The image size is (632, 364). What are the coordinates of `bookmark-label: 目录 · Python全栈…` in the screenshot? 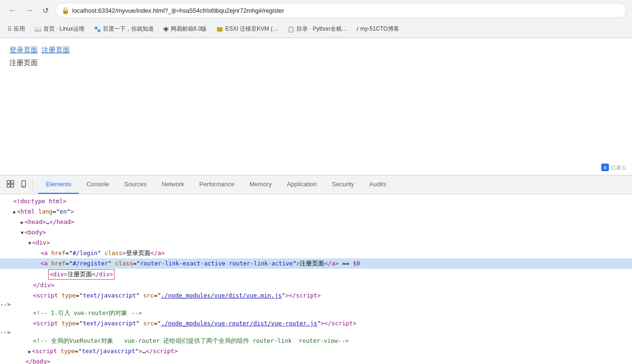 It's located at (322, 29).